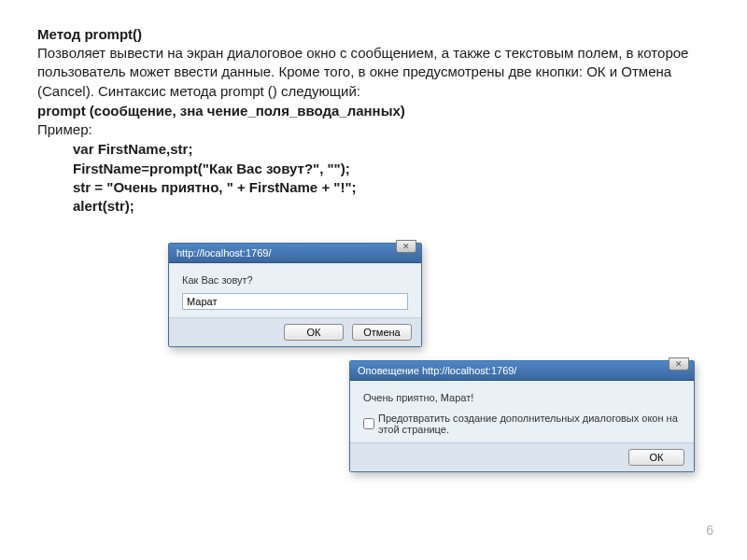 The height and width of the screenshot is (560, 747). I want to click on prevent-dialogs-checkbox, so click(369, 424).